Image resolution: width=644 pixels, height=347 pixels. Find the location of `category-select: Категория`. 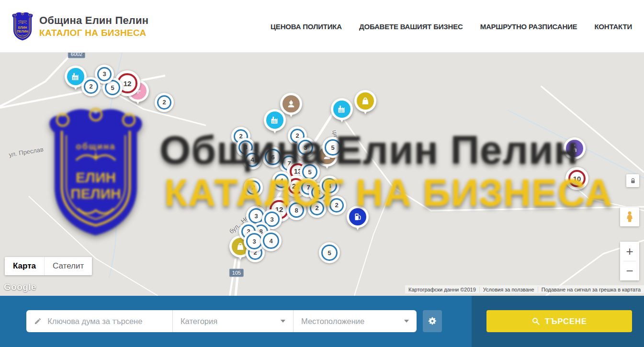

category-select: Категория is located at coordinates (233, 321).